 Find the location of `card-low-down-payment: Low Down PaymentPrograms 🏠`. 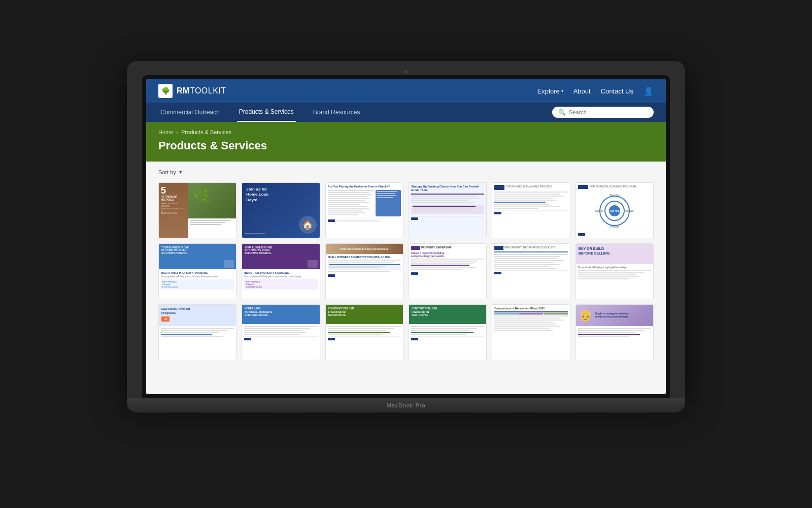

card-low-down-payment: Low Down PaymentPrograms 🏠 is located at coordinates (197, 332).